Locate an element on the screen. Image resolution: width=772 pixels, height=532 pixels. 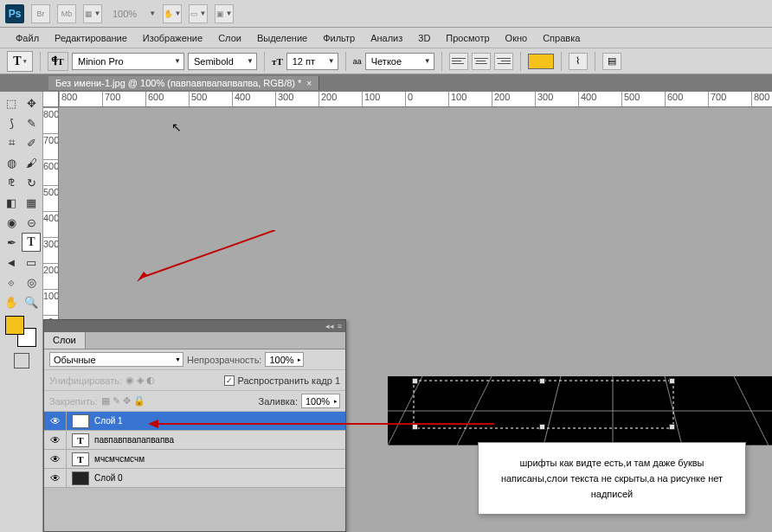
hand-tool: ✋ is located at coordinates (11, 302).